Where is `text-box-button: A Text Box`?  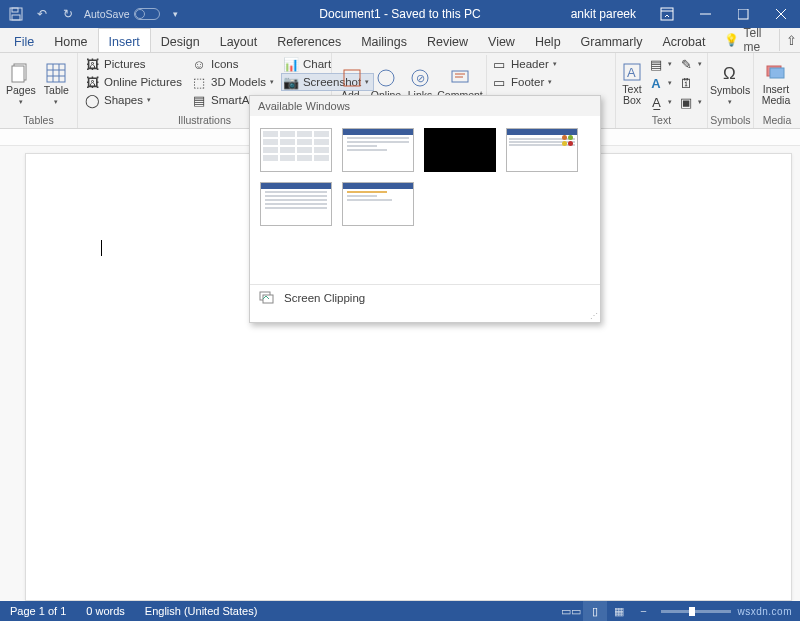 text-box-button: A Text Box is located at coordinates (632, 84).